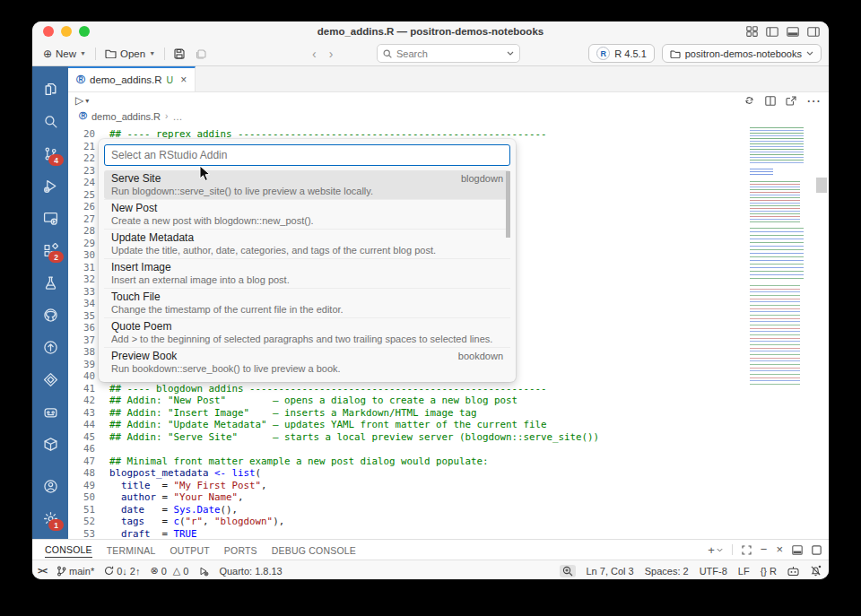  Describe the element at coordinates (746, 551) in the screenshot. I see `maximize-panel-icon` at that location.